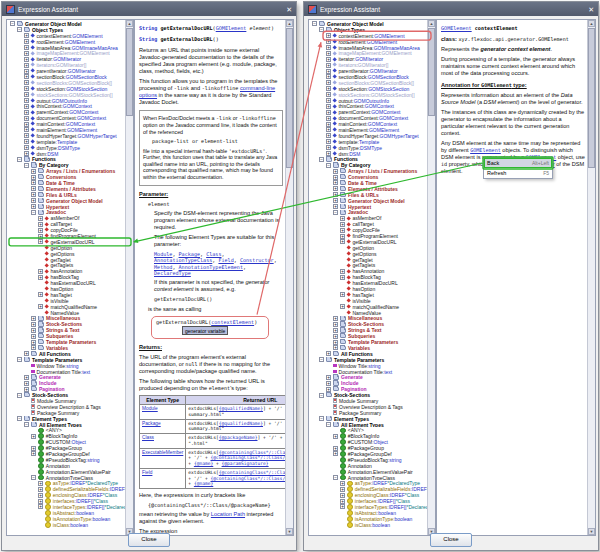 The width and height of the screenshot is (600, 552). I want to click on scrollbar-thumb, so click(432, 72).